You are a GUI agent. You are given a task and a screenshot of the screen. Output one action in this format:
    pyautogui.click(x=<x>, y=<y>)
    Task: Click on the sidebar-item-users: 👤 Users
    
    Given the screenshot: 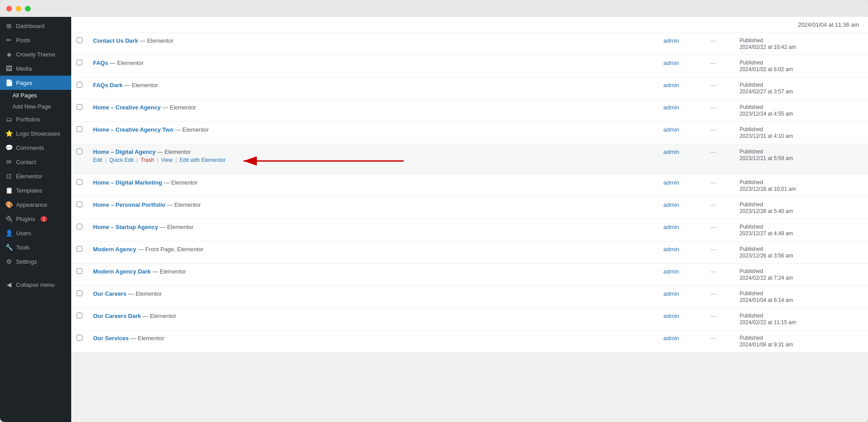 What is the action you would take?
    pyautogui.click(x=36, y=233)
    